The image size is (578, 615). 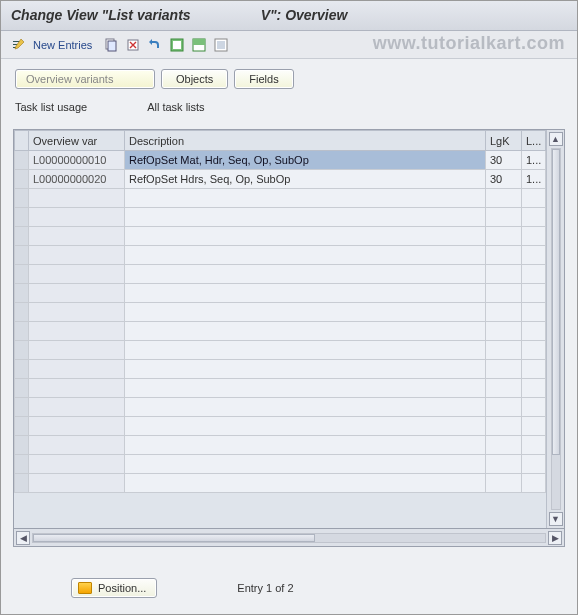 I want to click on select-block-icon, so click(x=199, y=45).